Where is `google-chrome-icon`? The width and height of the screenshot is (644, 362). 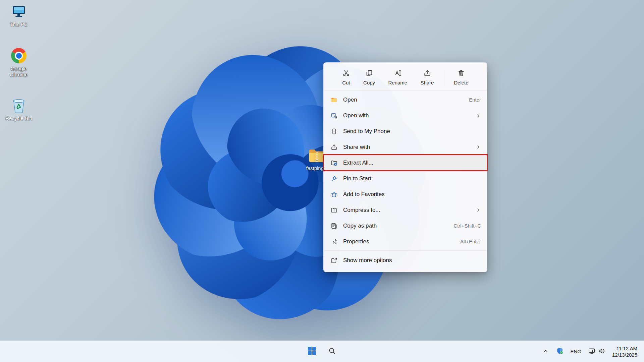 google-chrome-icon is located at coordinates (19, 56).